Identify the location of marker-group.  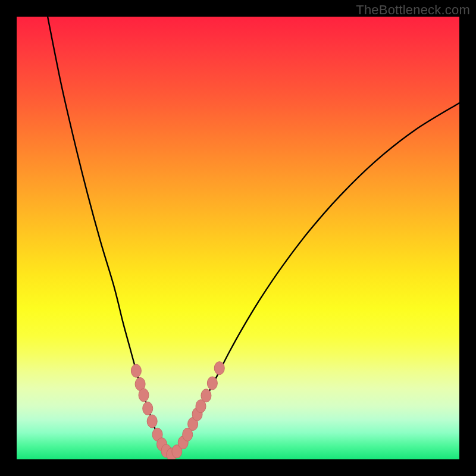
(177, 411).